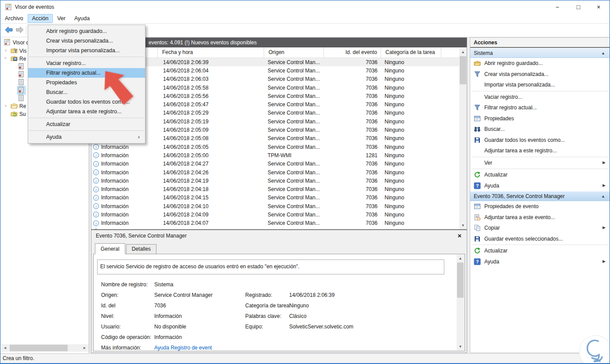 The height and width of the screenshot is (364, 610). Describe the element at coordinates (62, 18) in the screenshot. I see `menubar-item-ver: Ver` at that location.